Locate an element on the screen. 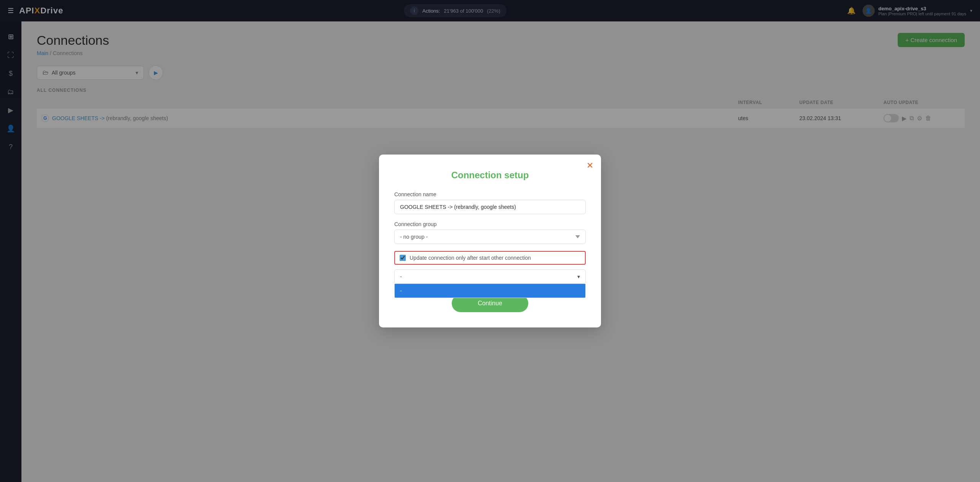  connection-group-group: Connection group - no group - is located at coordinates (490, 233).